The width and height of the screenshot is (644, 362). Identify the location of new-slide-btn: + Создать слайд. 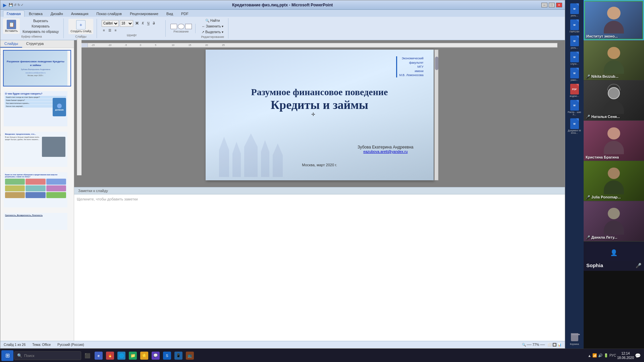
(81, 26).